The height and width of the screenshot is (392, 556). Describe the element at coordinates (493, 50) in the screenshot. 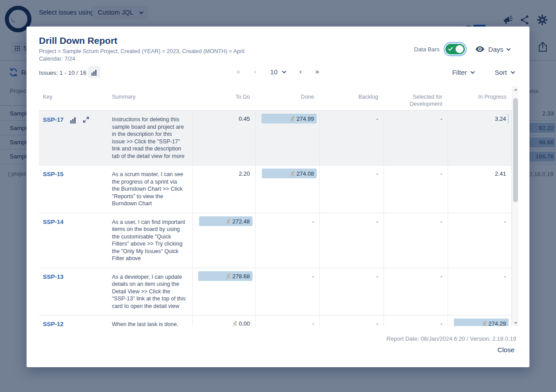

I see `unit-dropdown: Days` at that location.